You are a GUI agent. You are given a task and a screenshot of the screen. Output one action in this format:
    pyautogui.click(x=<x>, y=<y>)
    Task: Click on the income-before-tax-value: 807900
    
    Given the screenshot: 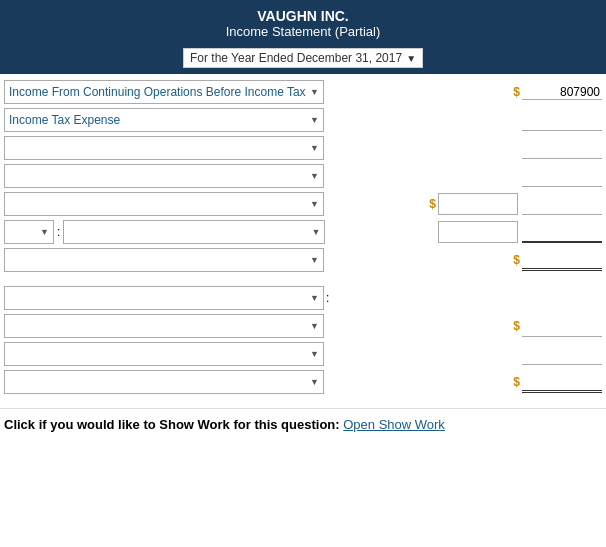 What is the action you would take?
    pyautogui.click(x=562, y=92)
    